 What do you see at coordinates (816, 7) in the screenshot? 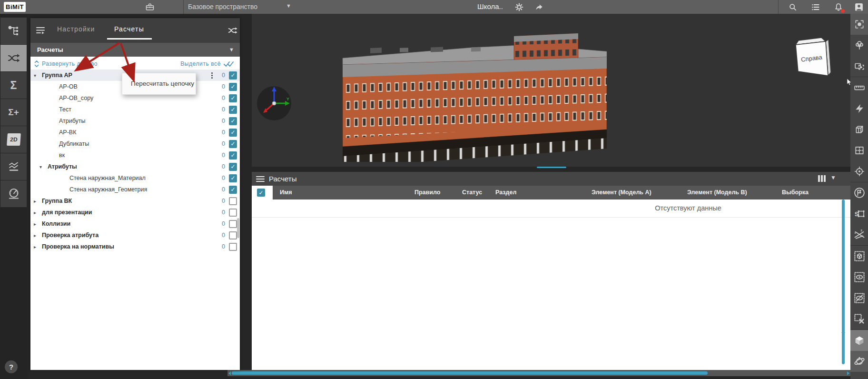
I see `list-icon` at bounding box center [816, 7].